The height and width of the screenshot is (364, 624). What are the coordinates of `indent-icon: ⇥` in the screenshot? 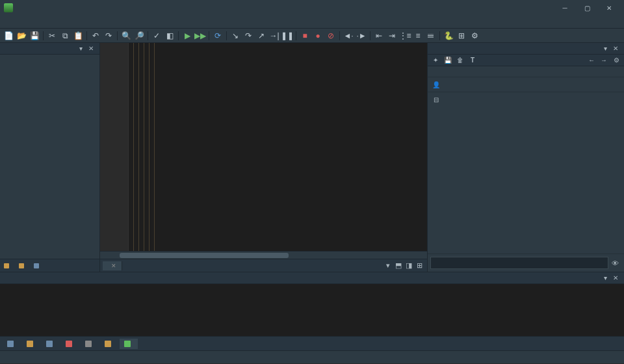 It's located at (392, 36).